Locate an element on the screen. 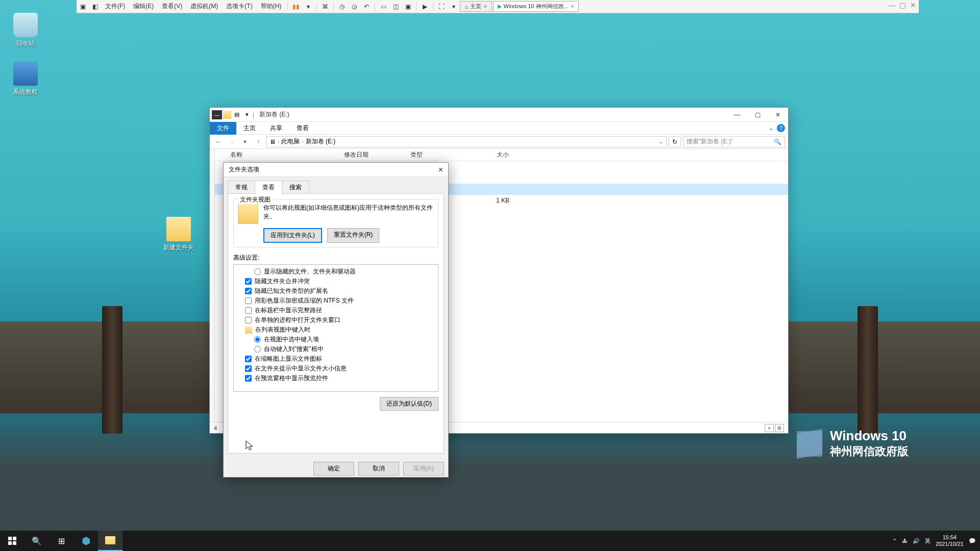 Image resolution: width=980 pixels, height=551 pixels. properties-icon: ▤ is located at coordinates (237, 115).